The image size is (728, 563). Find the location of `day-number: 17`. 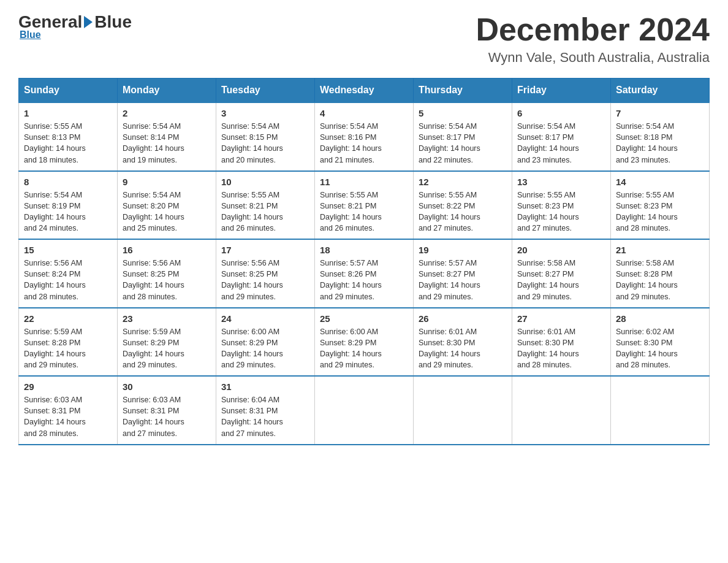

day-number: 17 is located at coordinates (265, 250).